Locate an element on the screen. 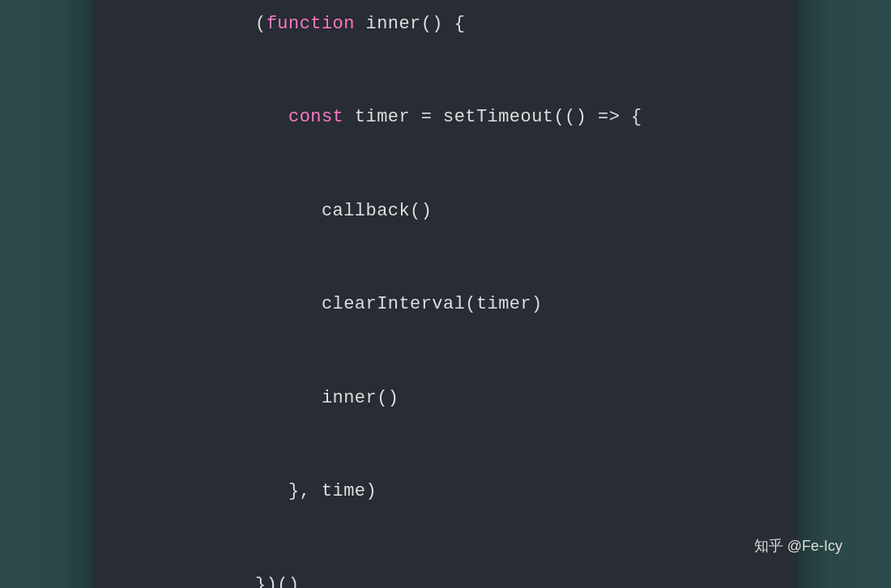  keyword-const-2: const is located at coordinates (322, 117).